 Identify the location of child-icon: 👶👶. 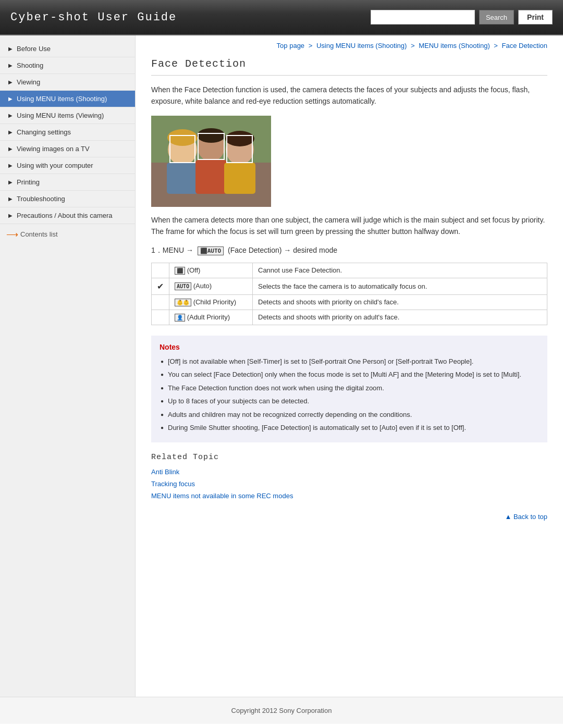
(183, 302).